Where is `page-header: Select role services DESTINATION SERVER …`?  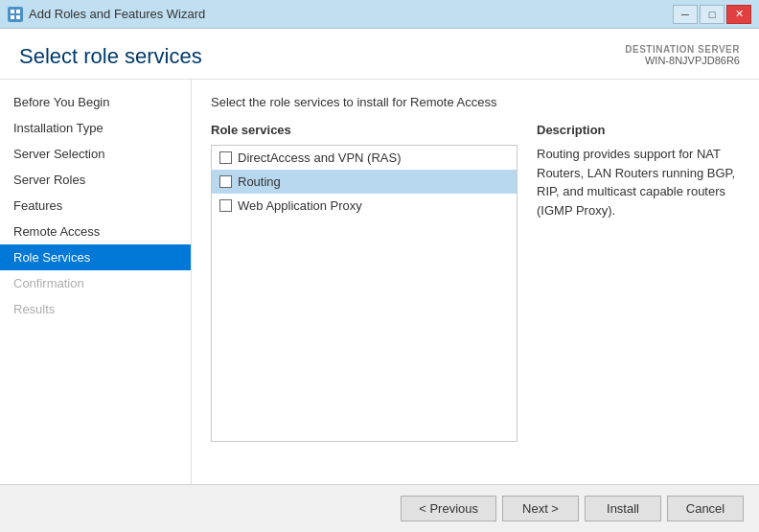
page-header: Select role services DESTINATION SERVER … is located at coordinates (380, 54).